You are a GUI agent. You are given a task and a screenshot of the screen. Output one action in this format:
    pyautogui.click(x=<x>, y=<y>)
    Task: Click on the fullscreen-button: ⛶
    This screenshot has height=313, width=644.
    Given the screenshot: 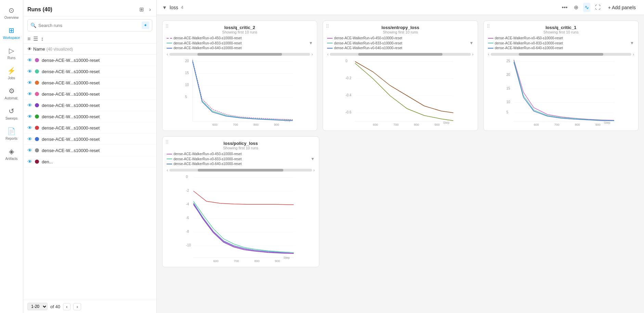 What is the action you would take?
    pyautogui.click(x=598, y=8)
    